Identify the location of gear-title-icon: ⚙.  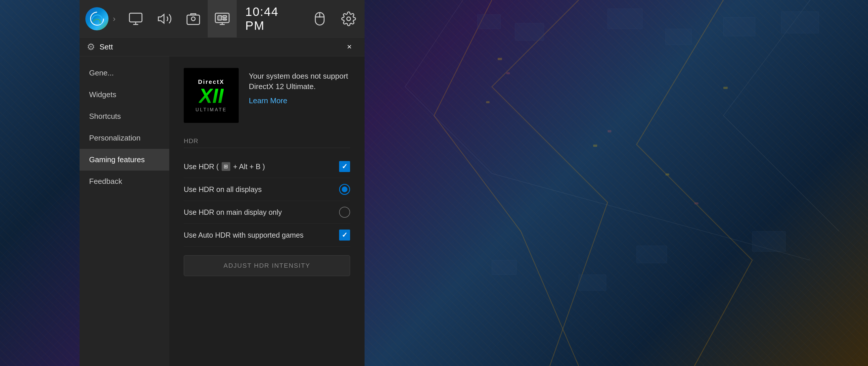
(91, 47).